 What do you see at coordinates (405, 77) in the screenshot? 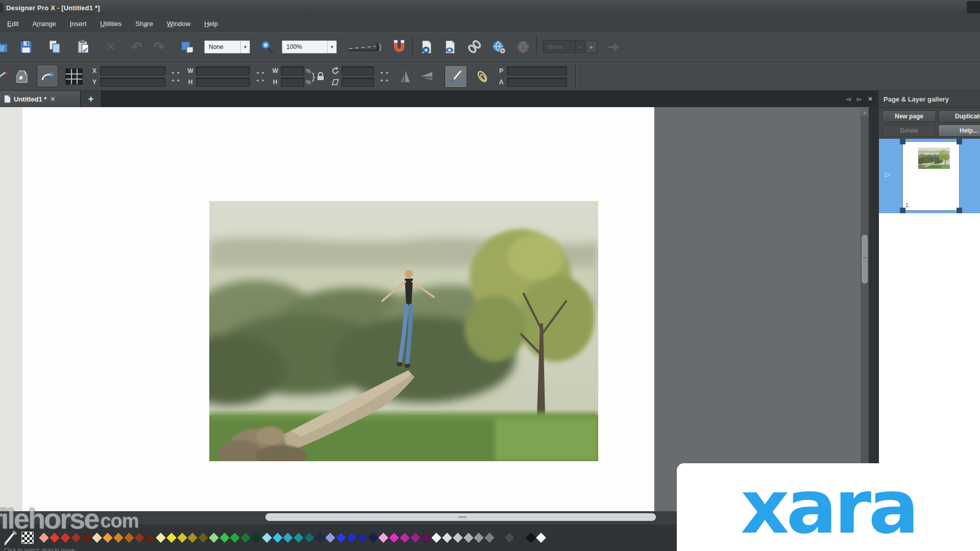
I see `flip-horizontal-icon` at bounding box center [405, 77].